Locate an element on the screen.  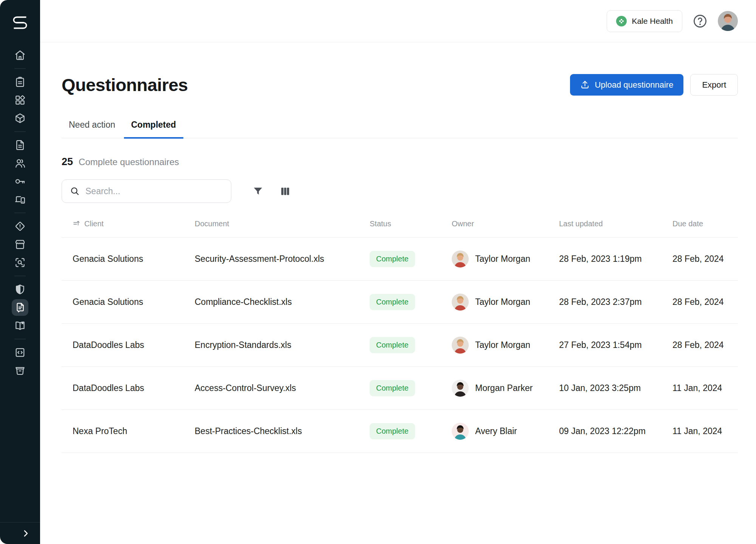
sidebar-item-dashboard is located at coordinates (20, 100).